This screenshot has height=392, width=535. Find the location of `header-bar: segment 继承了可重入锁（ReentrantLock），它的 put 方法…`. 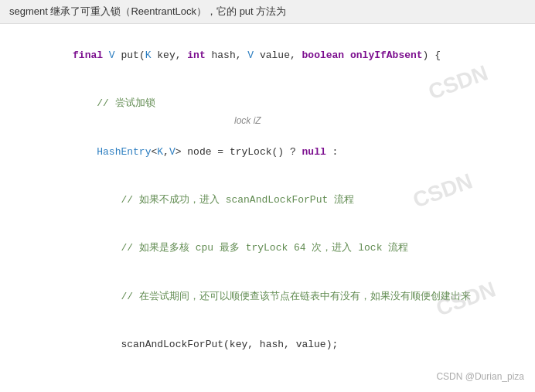

header-bar: segment 继承了可重入锁（ReentrantLock），它的 put 方法… is located at coordinates (268, 12).